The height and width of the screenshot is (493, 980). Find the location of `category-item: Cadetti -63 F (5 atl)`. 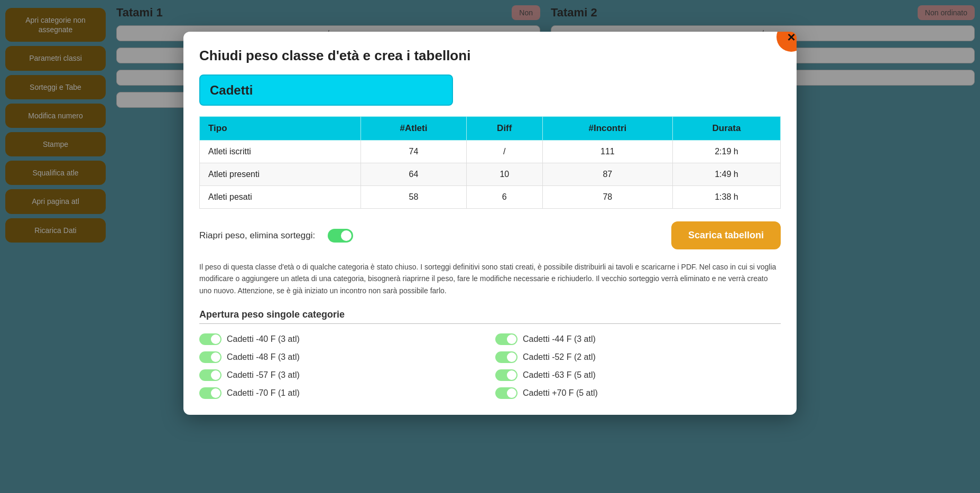

category-item: Cadetti -63 F (5 atl) is located at coordinates (638, 375).